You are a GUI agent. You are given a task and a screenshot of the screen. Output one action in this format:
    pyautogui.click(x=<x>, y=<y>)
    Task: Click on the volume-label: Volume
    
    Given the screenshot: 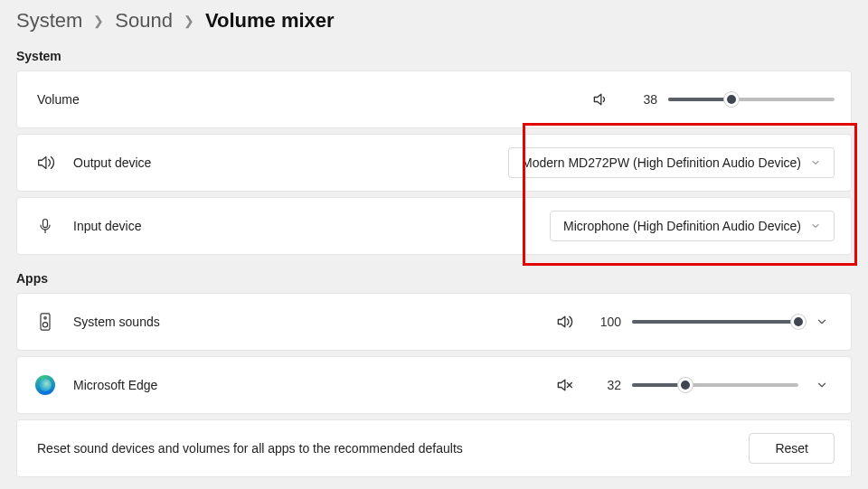 What is the action you would take?
    pyautogui.click(x=313, y=99)
    